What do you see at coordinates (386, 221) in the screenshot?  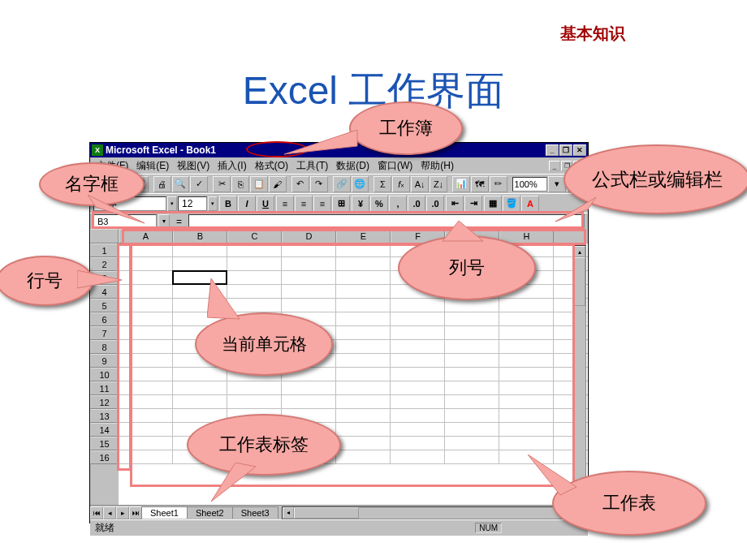 I see `formula-input` at bounding box center [386, 221].